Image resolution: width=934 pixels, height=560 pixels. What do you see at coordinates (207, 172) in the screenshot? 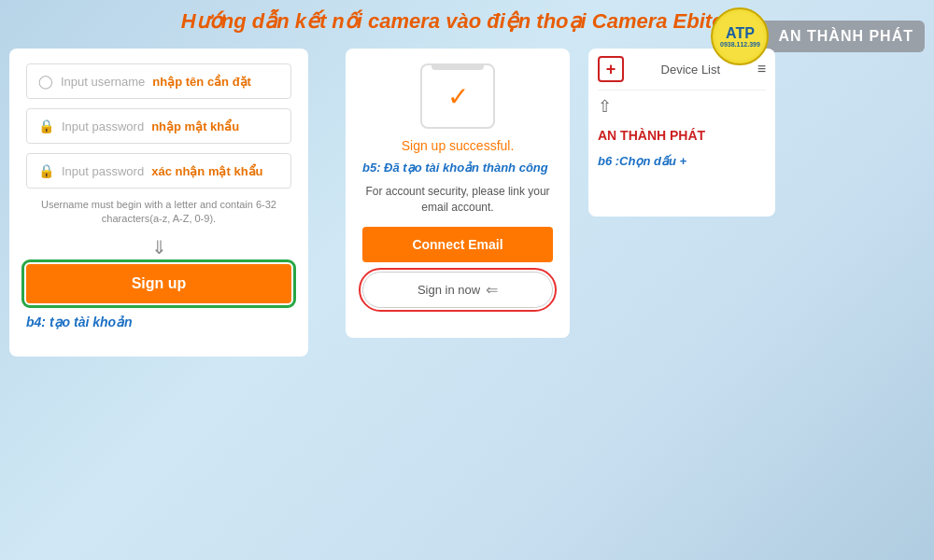
I see `confirm-hint: xác nhận mật khẩu` at bounding box center [207, 172].